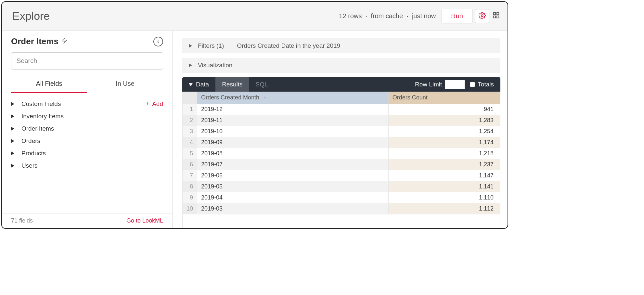  What do you see at coordinates (341, 121) in the screenshot?
I see `table-row: 22019-111,283` at bounding box center [341, 121].